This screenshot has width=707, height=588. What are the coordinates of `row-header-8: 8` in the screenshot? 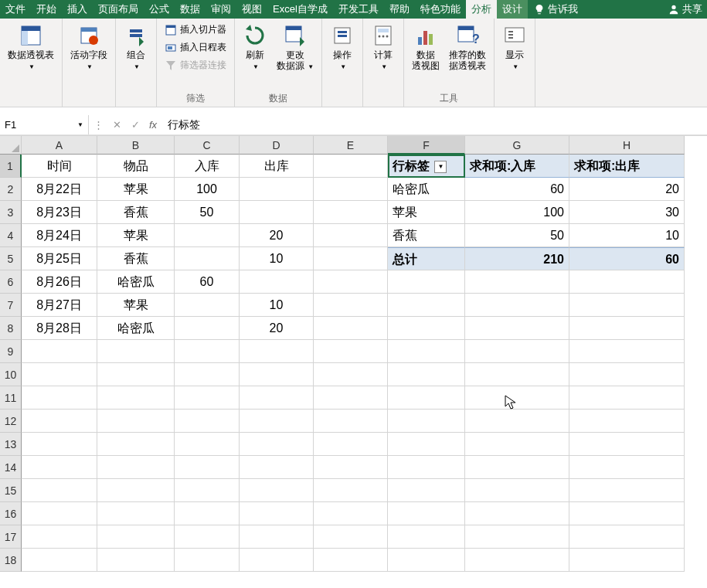 It's located at (11, 328).